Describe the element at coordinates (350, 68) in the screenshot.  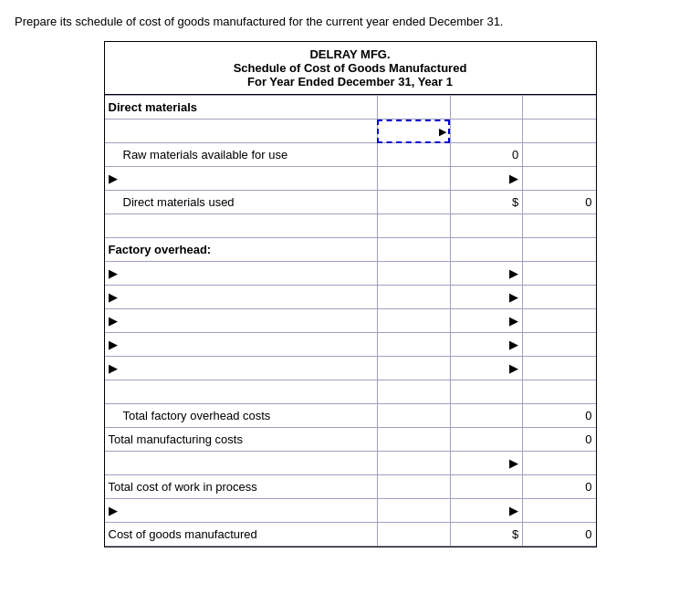
I see `schedule-title: Schedule of Cost of Goods Manufactured` at that location.